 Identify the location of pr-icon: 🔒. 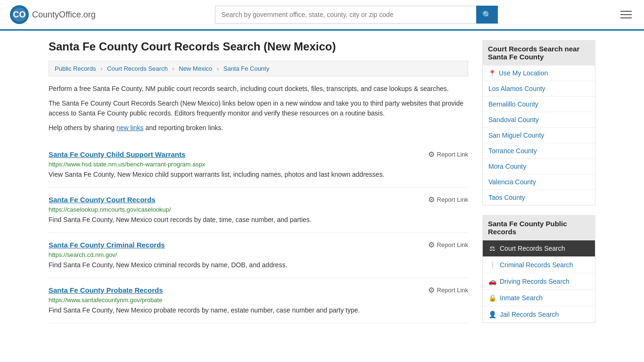
(492, 298).